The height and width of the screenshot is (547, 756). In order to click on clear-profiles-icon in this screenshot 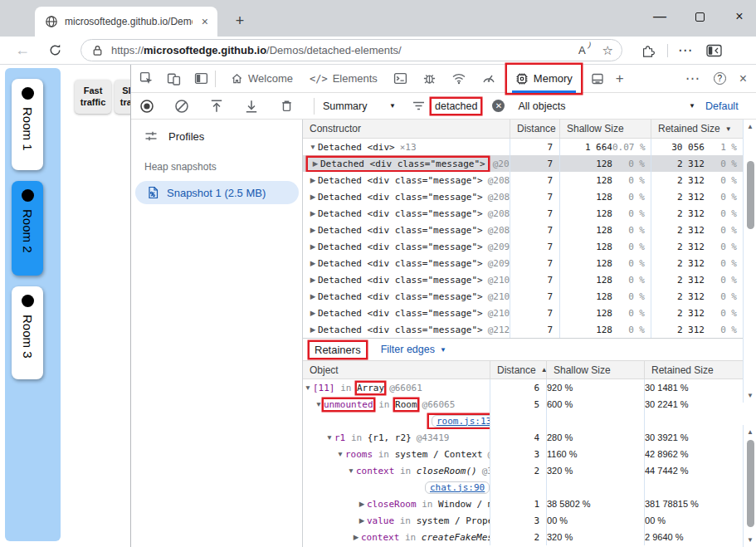, I will do `click(182, 106)`.